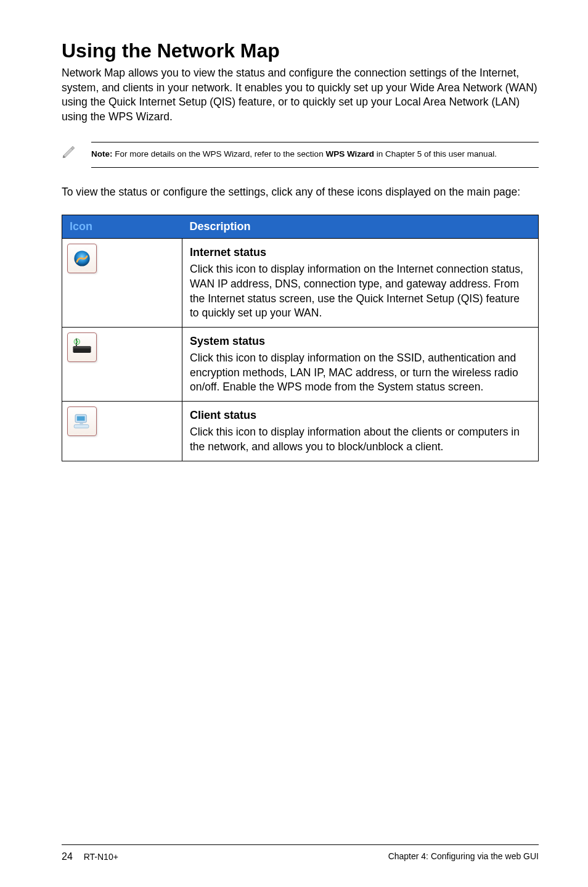 This screenshot has height=887, width=588. I want to click on note-pre: For more details on the WPS Wizard, refe…, so click(219, 154).